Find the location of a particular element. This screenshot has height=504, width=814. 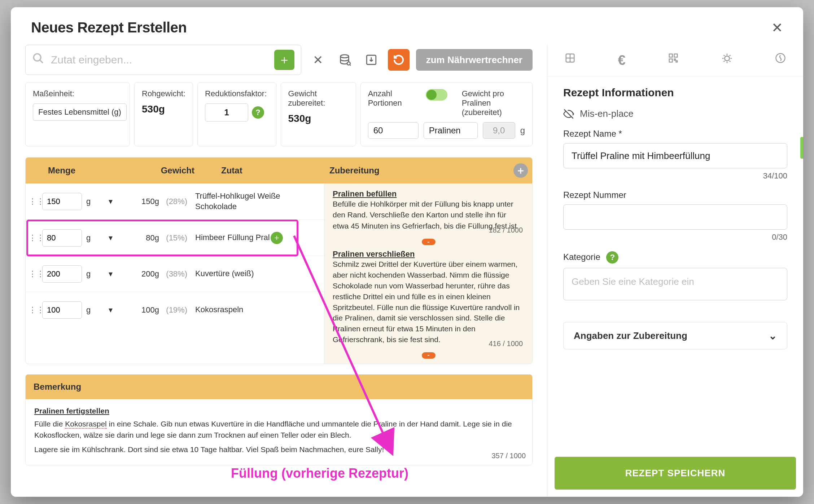

char-count: 0/30 is located at coordinates (675, 237).